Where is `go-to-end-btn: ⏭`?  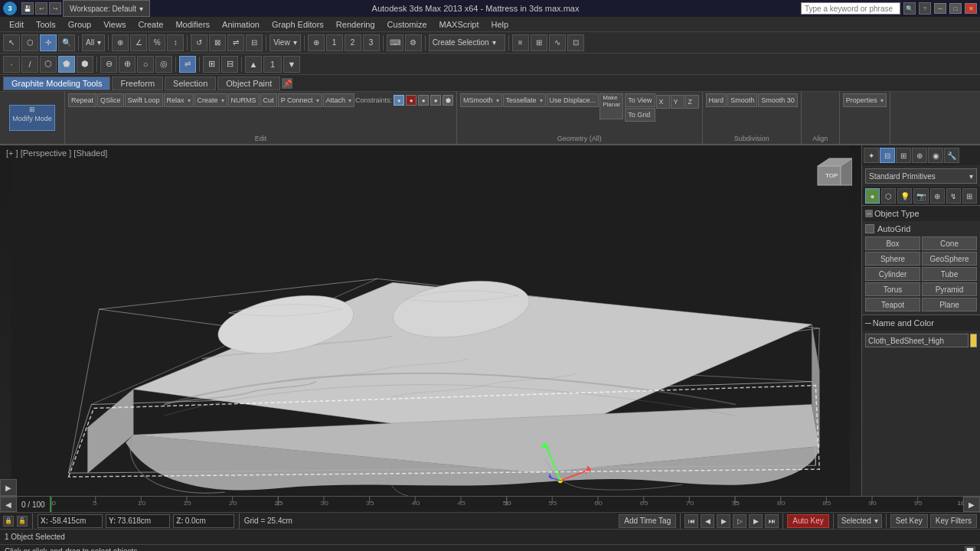
go-to-end-btn: ⏭ is located at coordinates (772, 521).